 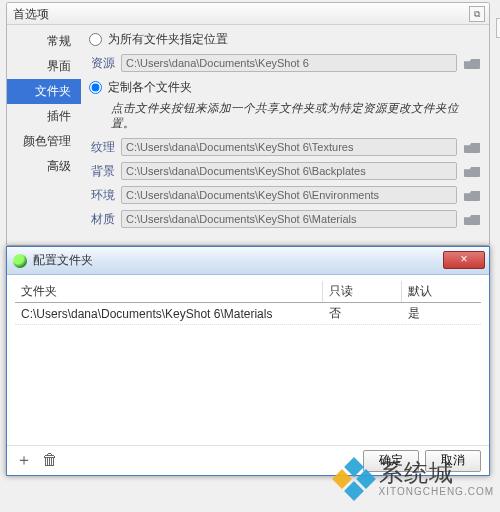 What do you see at coordinates (168, 40) in the screenshot?
I see `radio-all-folders-label: 为所有文件夹指定位置` at bounding box center [168, 40].